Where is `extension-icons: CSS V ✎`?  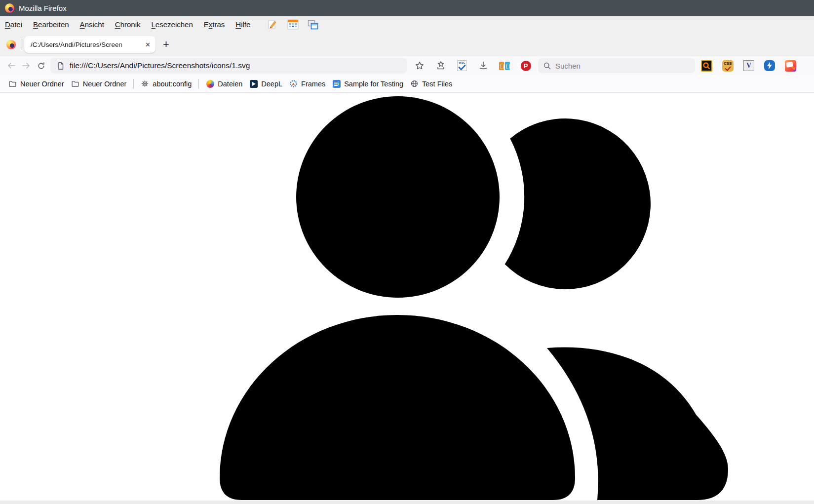
extension-icons: CSS V ✎ is located at coordinates (748, 66).